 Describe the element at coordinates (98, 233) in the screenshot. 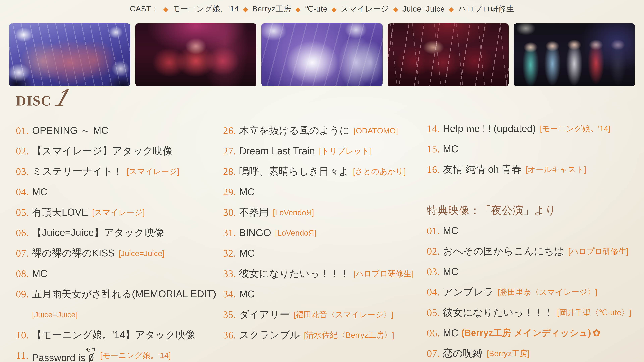

I see `track-title: 【Juice=Juice】アタック映像` at that location.